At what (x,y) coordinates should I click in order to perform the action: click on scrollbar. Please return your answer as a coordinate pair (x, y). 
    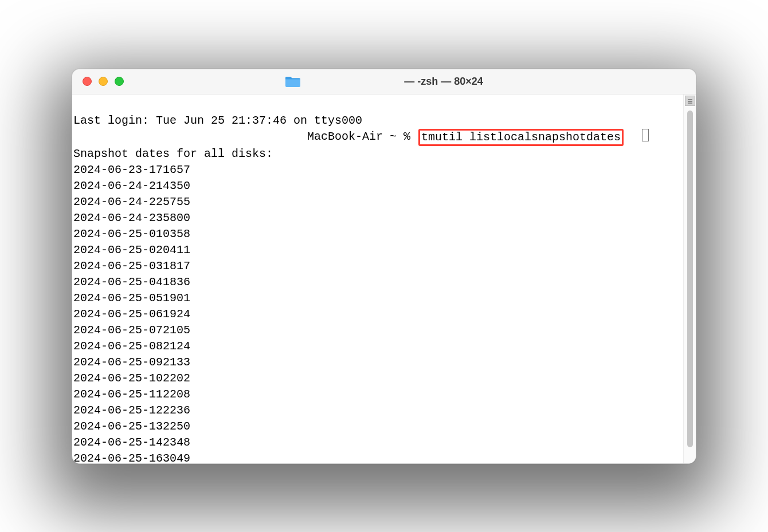
    Looking at the image, I should click on (689, 279).